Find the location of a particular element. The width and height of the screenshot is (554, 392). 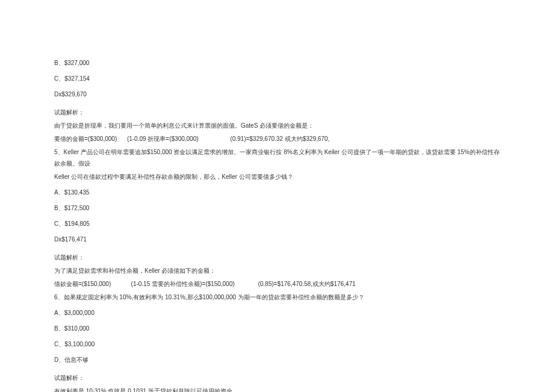

analysis-text-1b: 要借的金额=($300,000) (1-0.09 折现率=($300,000) … is located at coordinates (277, 138).